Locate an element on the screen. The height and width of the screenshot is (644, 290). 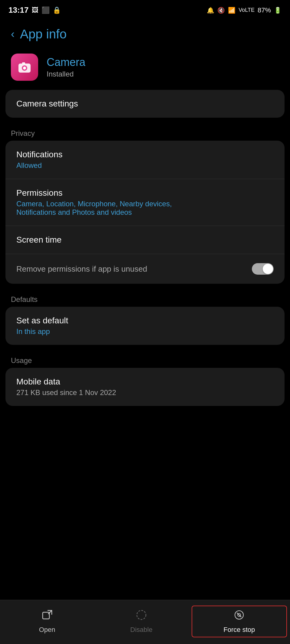
status-bar: 13:17 🖼 ⬛ 🔒 🔔 🔇 📶 VoLTE 87% 🔋 is located at coordinates (145, 9).